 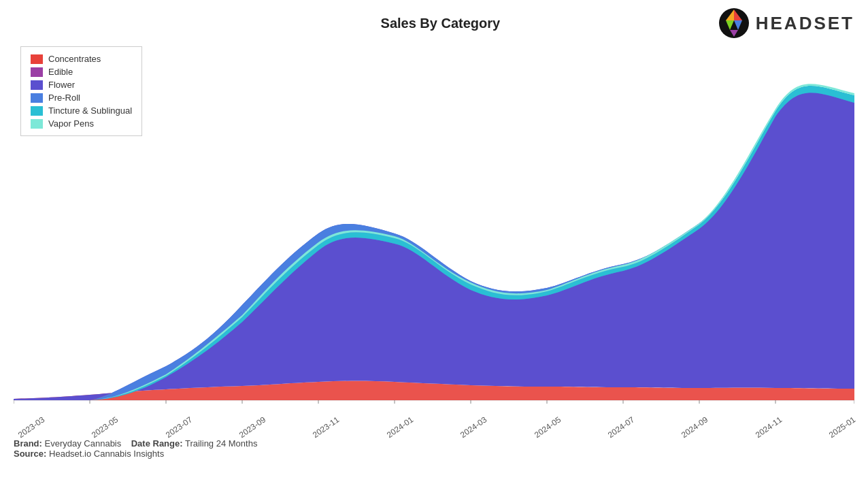 What do you see at coordinates (30, 453) in the screenshot?
I see `source-label: Source:` at bounding box center [30, 453].